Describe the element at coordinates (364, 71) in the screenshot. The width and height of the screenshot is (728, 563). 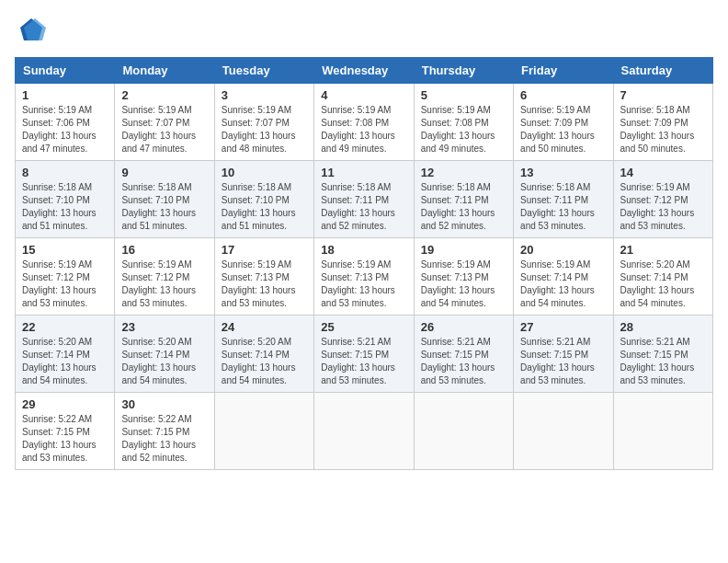
I see `header-row: SundayMondayTuesdayWednesdayThursdayFrid…` at that location.